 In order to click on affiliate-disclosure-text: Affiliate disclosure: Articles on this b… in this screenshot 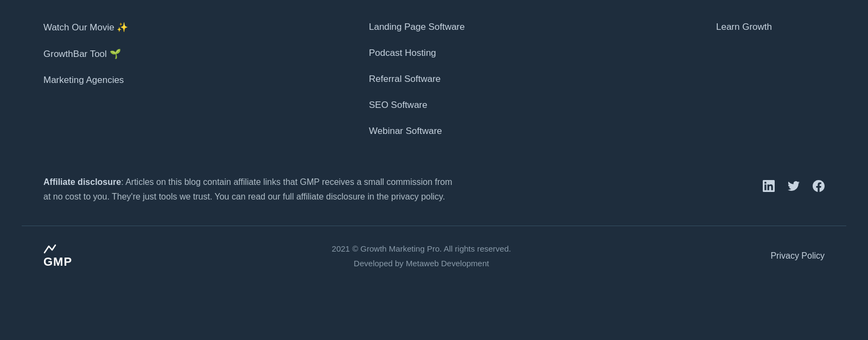, I will do `click(250, 189)`.